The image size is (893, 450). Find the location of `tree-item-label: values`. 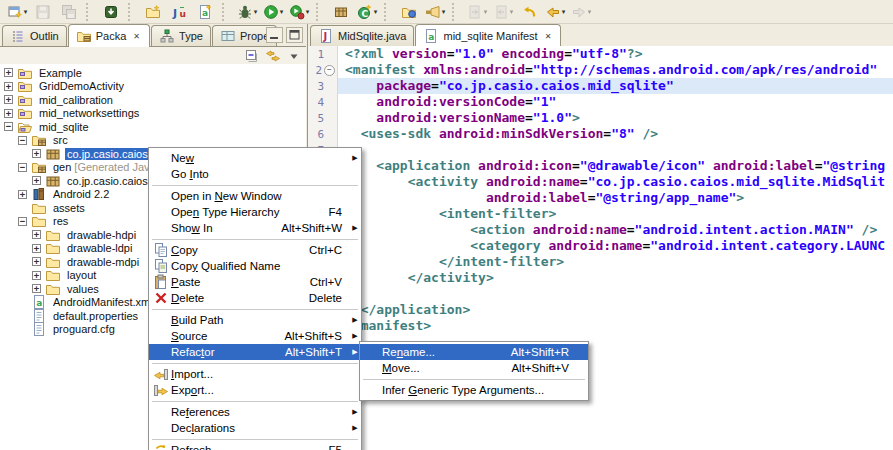

tree-item-label: values is located at coordinates (83, 289).